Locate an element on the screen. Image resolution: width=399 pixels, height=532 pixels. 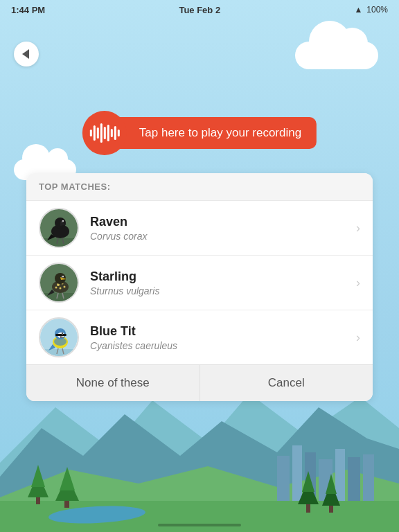
bird-info-bluetit: Blue Tit Cyanistes caeruleus is located at coordinates (220, 338).